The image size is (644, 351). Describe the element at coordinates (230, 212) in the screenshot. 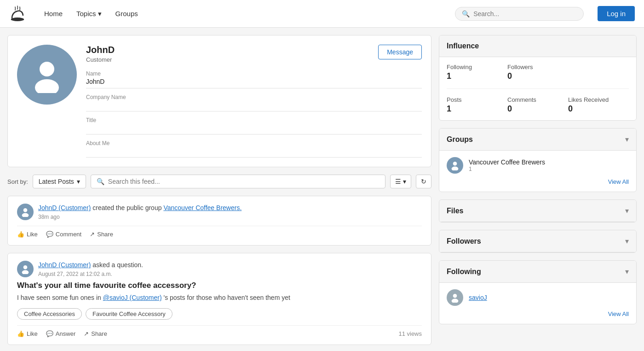

I see `post-meta: JohnD (Customer) created the public grou…` at that location.